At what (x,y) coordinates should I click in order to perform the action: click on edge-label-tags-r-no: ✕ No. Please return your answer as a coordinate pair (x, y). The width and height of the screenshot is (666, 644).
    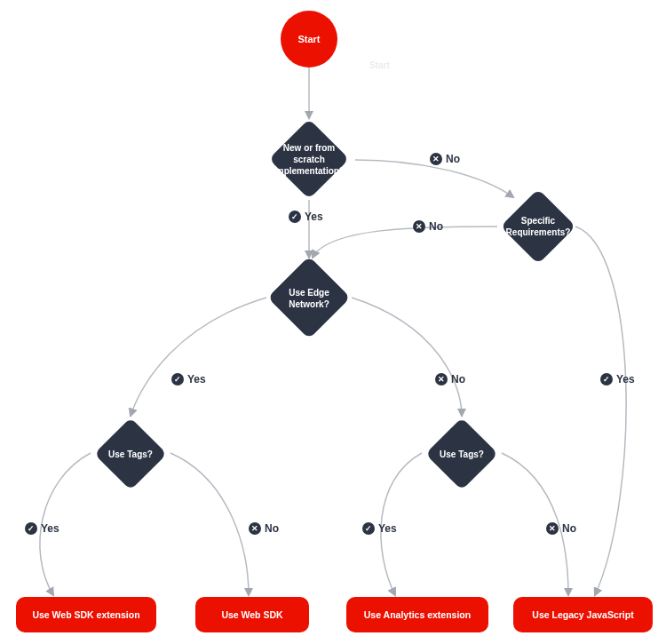
    Looking at the image, I should click on (561, 529).